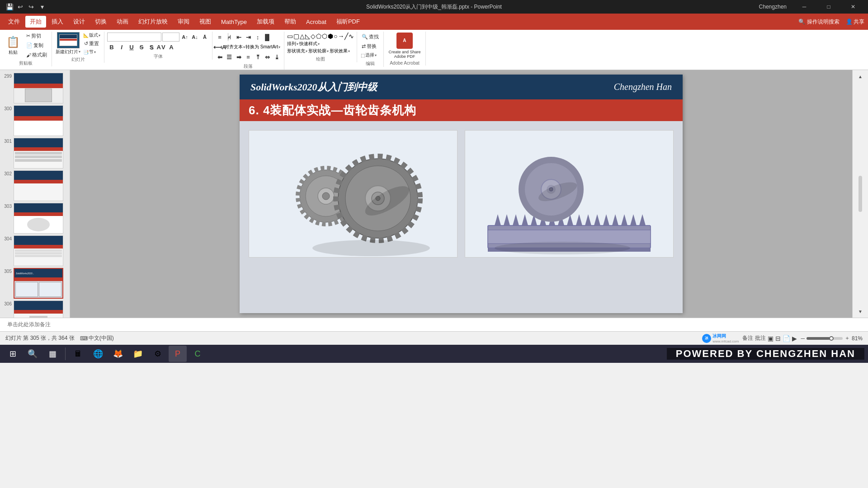 The width and height of the screenshot is (868, 488). What do you see at coordinates (98, 354) in the screenshot?
I see `taskbar-edge: 🌐` at bounding box center [98, 354].